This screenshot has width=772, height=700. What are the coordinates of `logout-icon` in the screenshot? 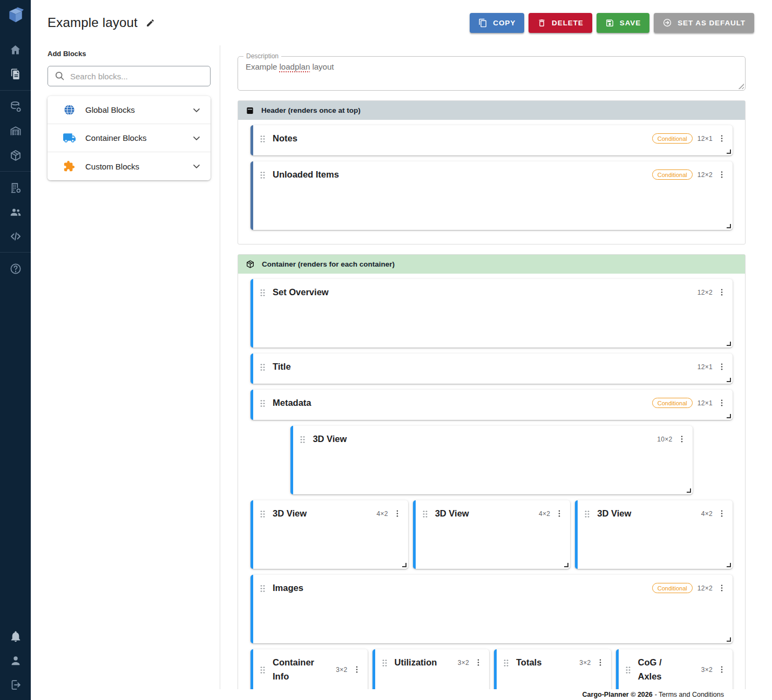 It's located at (15, 684).